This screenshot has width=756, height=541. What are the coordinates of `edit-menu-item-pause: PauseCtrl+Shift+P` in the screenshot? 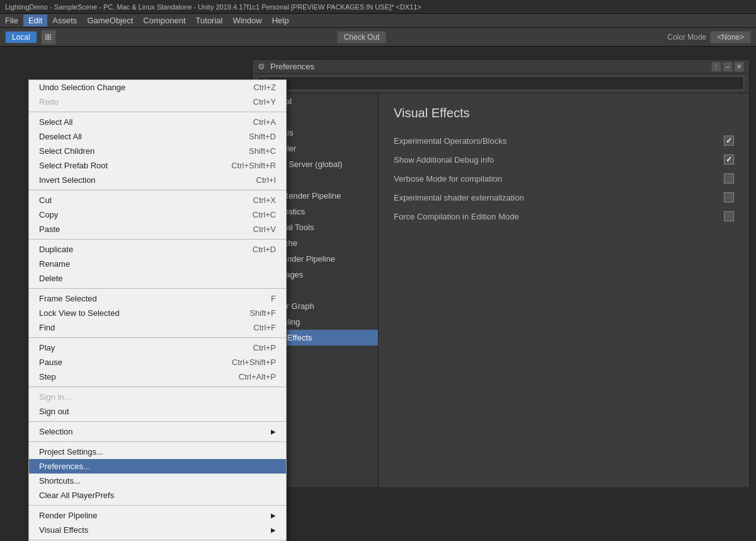 It's located at (158, 362).